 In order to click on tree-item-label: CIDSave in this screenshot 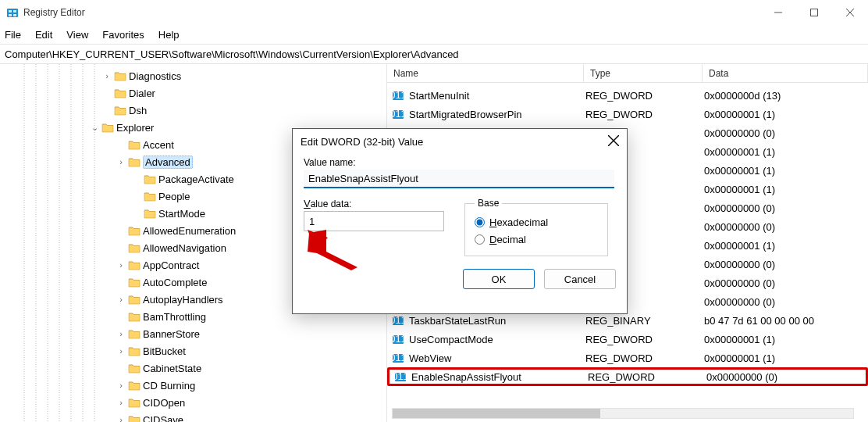, I will do `click(163, 419)`.